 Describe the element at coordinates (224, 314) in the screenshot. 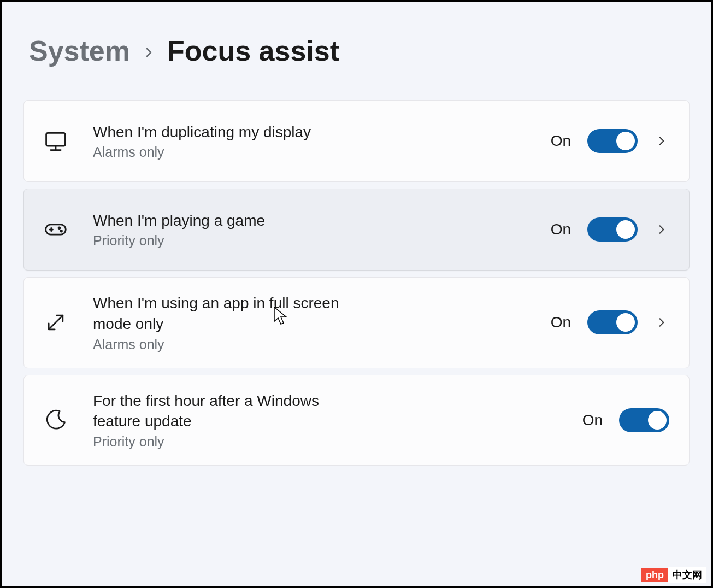

I see `rule-title: When I'm using an app in full screen mod…` at that location.